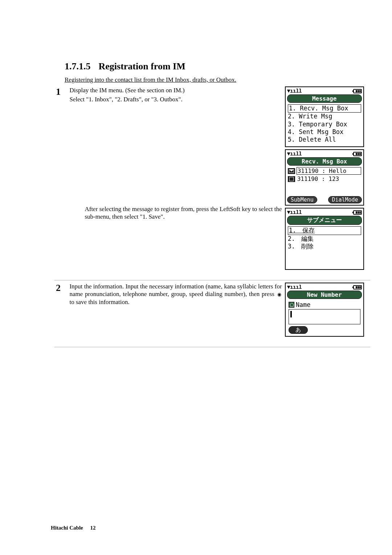 The height and width of the screenshot is (555, 392). Describe the element at coordinates (61, 314) in the screenshot. I see `step-number-2: 2` at that location.